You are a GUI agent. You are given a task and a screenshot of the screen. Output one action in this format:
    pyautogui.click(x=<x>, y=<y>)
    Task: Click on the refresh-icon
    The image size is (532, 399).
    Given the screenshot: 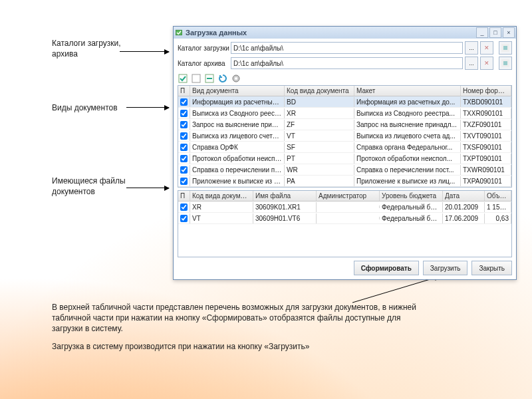 What is the action you would take?
    pyautogui.click(x=223, y=78)
    